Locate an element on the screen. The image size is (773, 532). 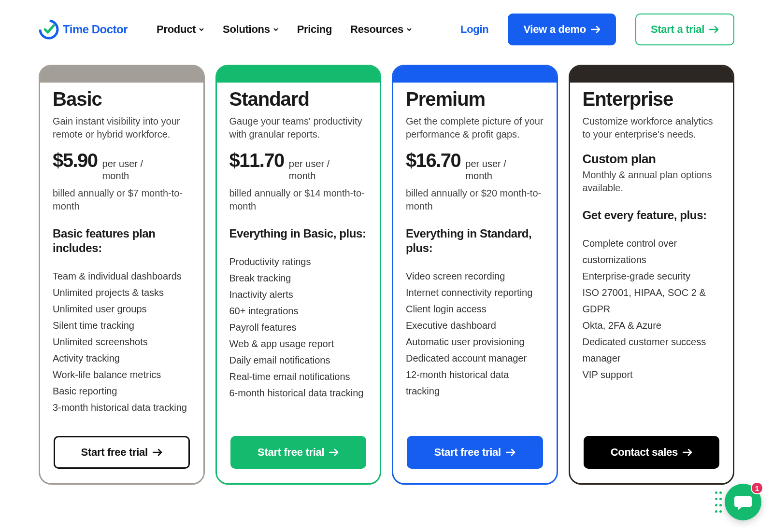
plan-feature-list: Complete control over customizationsEnte… is located at coordinates (652, 309).